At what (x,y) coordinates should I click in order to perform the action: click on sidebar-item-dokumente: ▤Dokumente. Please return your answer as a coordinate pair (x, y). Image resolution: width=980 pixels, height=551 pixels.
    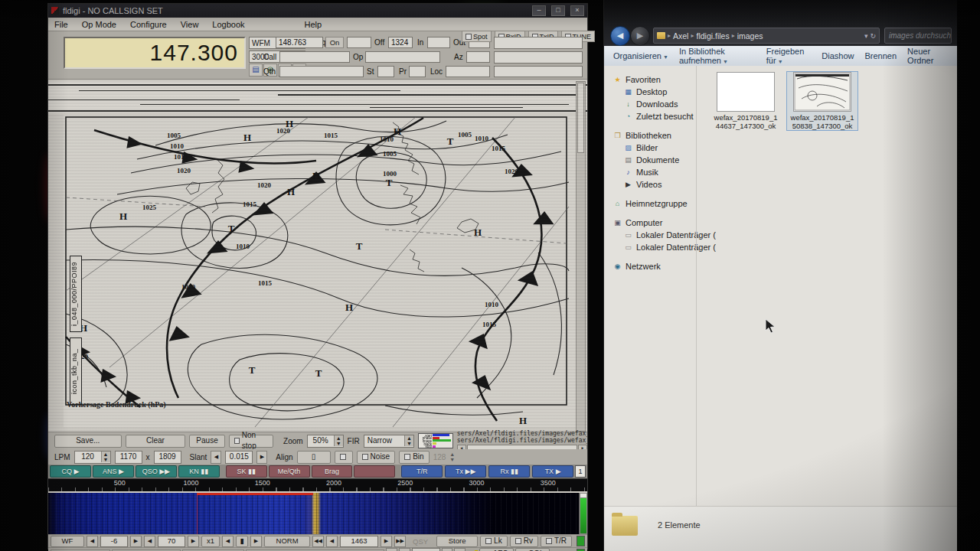
    Looking at the image, I should click on (650, 160).